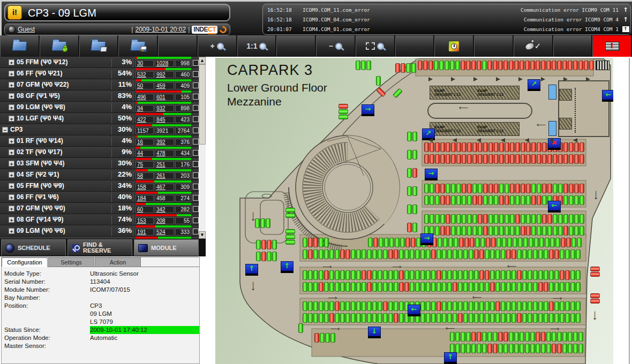  What do you see at coordinates (450, 358) in the screenshot?
I see `sign-direction: ↑` at bounding box center [450, 358].